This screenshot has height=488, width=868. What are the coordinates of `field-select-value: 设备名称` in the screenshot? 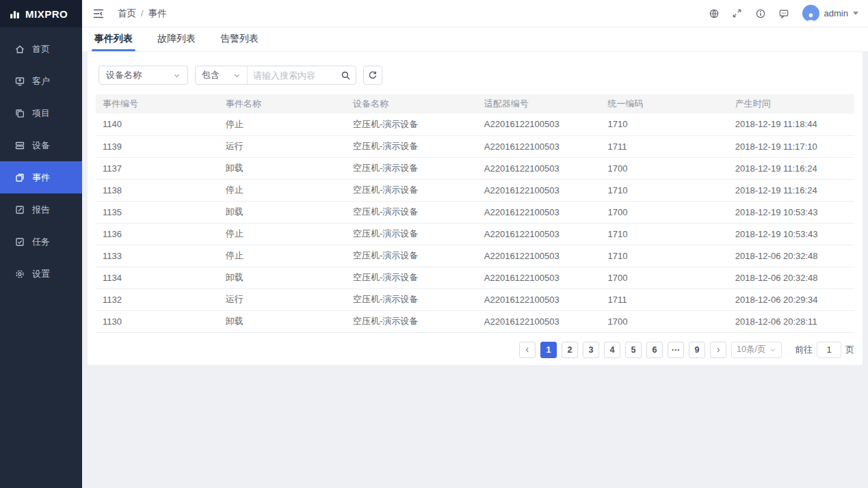 It's located at (124, 75).